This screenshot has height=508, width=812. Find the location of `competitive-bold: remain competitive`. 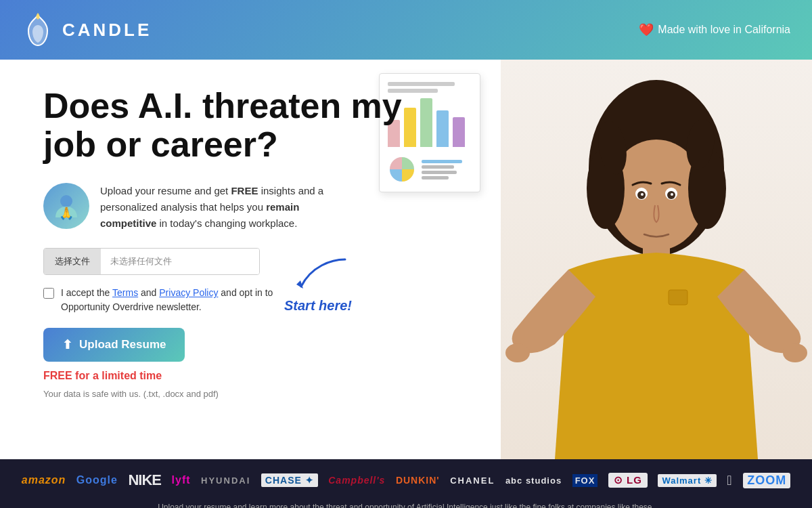

competitive-bold: remain competitive is located at coordinates (200, 215).